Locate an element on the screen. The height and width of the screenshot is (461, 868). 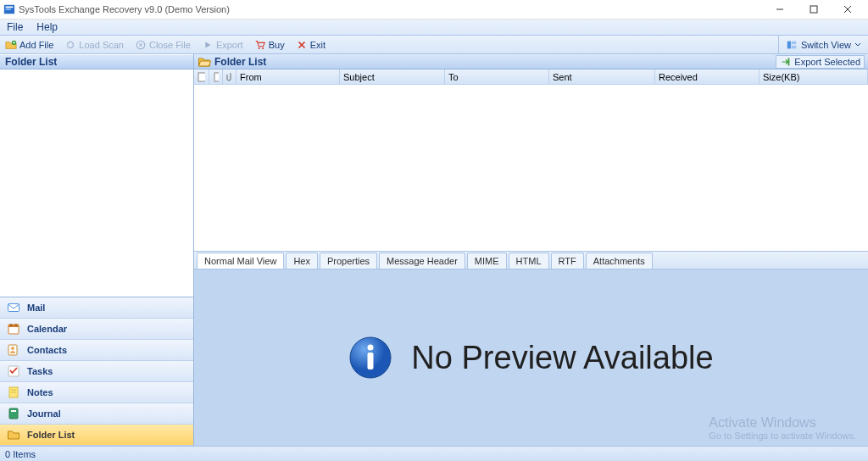
play-icon is located at coordinates (208, 45).